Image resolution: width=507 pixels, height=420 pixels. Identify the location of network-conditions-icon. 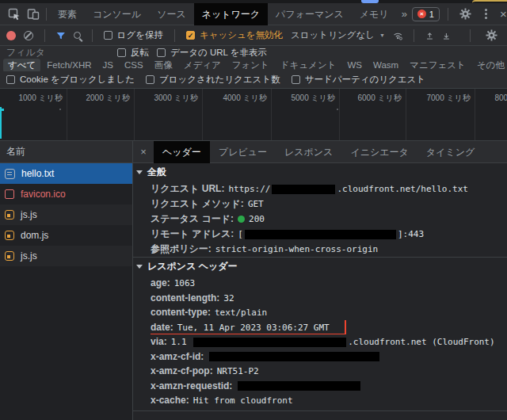
(398, 36).